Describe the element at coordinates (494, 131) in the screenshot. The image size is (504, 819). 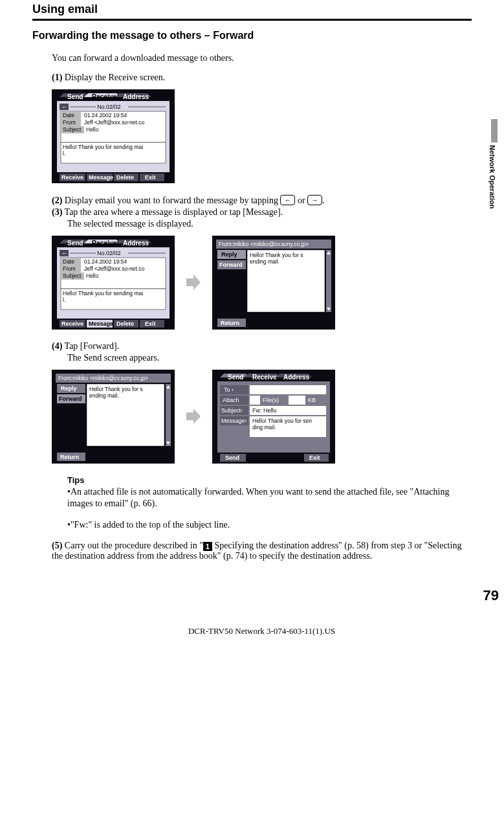
I see `side-marker-icon` at that location.